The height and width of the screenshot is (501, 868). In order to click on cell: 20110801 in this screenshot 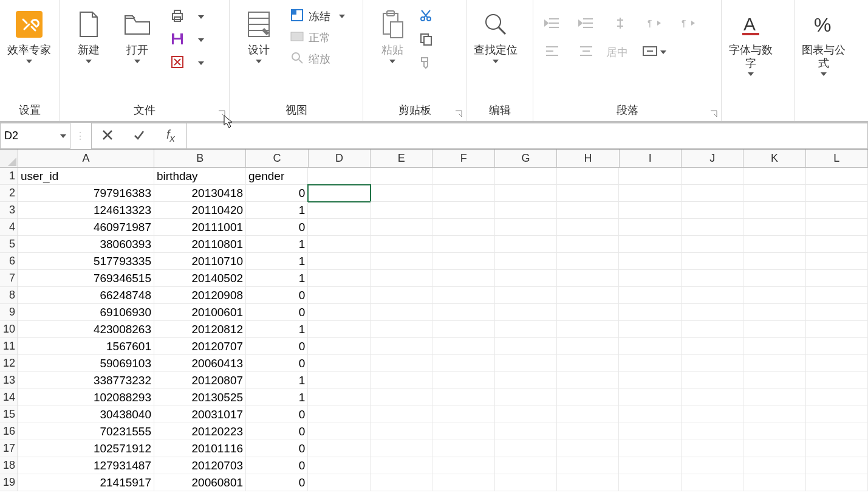, I will do `click(200, 244)`.